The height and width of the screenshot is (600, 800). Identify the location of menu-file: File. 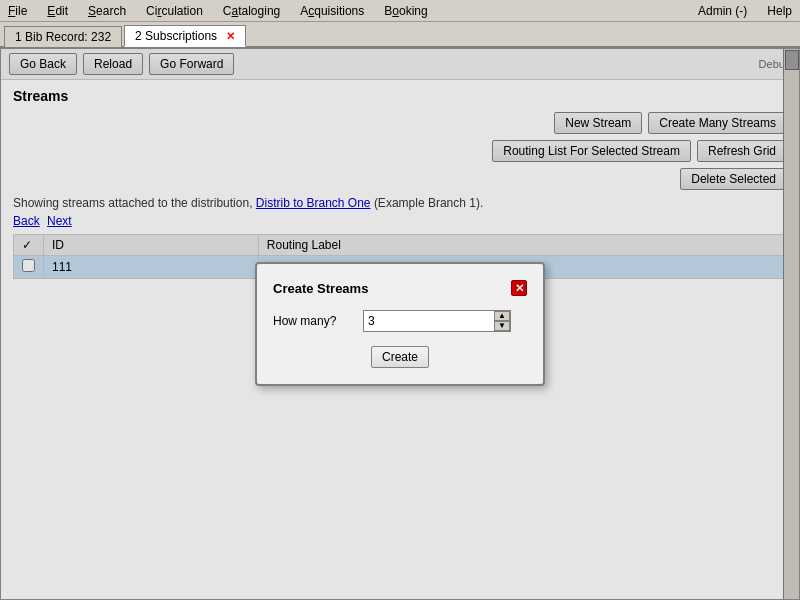
(18, 11).